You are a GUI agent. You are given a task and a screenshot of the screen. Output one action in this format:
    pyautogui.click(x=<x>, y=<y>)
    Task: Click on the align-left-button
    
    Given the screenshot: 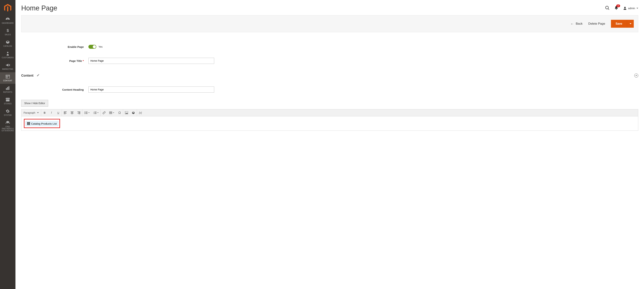 What is the action you would take?
    pyautogui.click(x=65, y=113)
    